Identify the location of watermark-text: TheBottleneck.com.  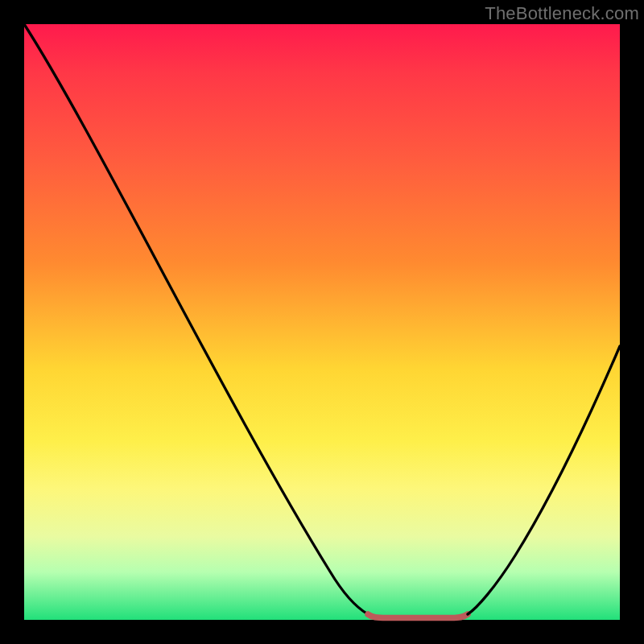
(562, 14).